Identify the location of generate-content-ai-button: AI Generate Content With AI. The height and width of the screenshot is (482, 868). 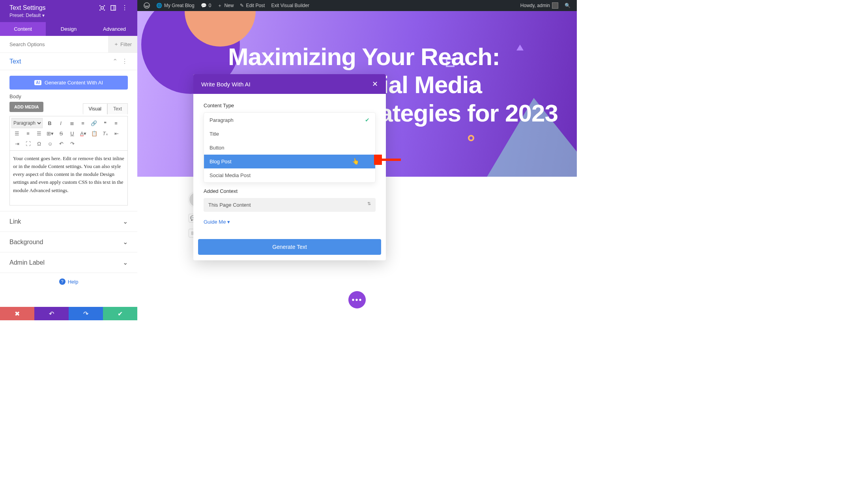
(69, 83).